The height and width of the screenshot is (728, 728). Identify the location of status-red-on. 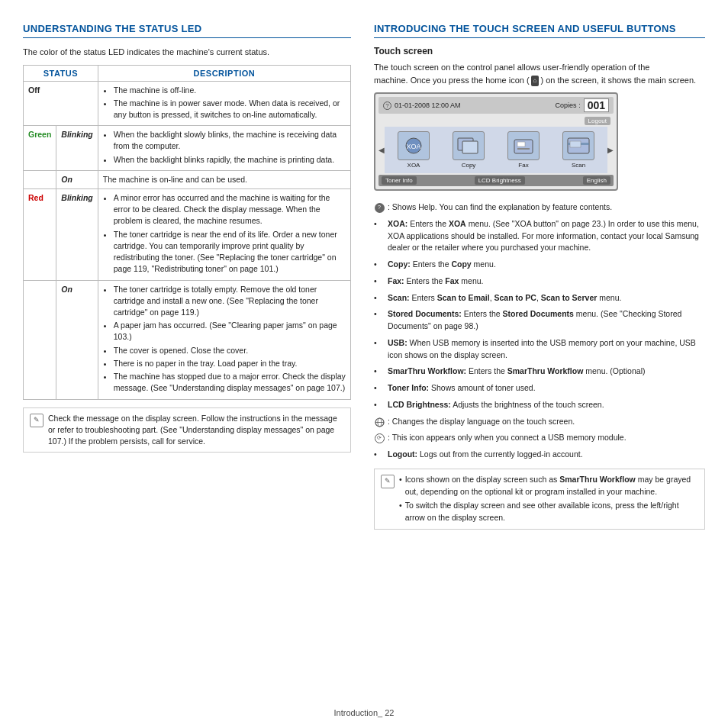
(40, 340).